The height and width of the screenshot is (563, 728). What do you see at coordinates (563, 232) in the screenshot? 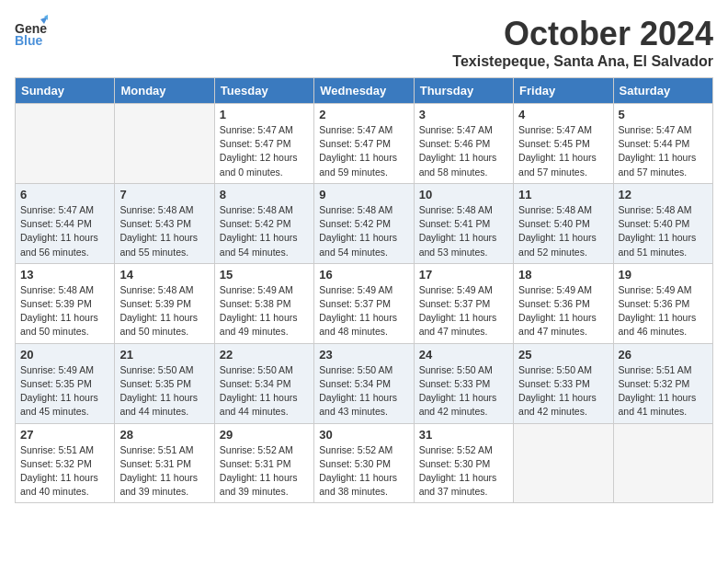
I see `day-detail: Sunrise: 5:48 AM Sunset: 5:40 PM Dayligh…` at bounding box center [563, 232].